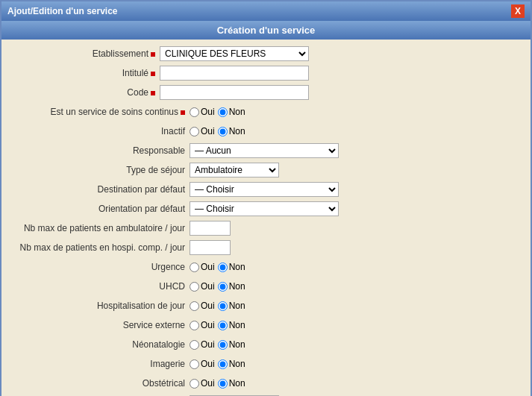 This screenshot has width=532, height=396. I want to click on form-title: Création d'un service, so click(266, 30).